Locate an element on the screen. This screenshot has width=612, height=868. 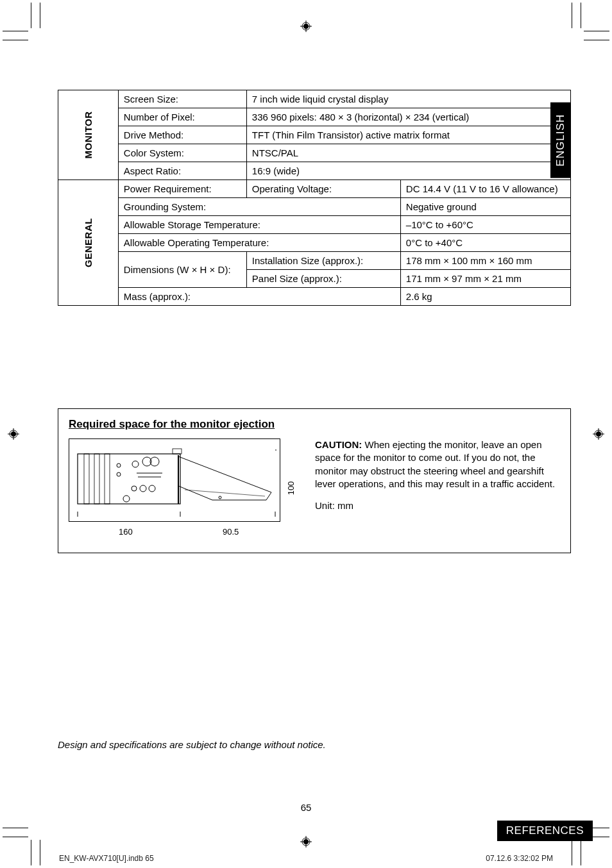
unit-label: Unit: mm is located at coordinates (438, 506).